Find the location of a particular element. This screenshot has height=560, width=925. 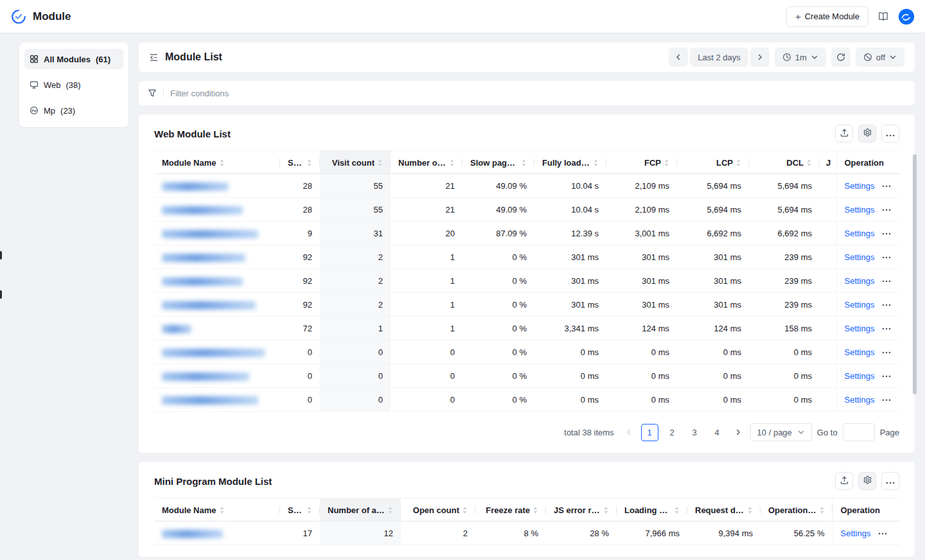

column-label: Freeze rate is located at coordinates (507, 510).